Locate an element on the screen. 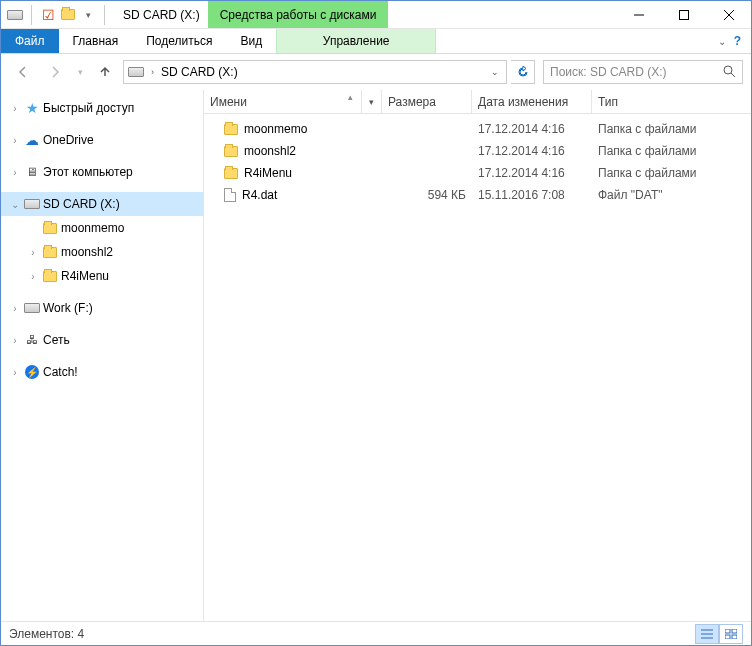  search-box is located at coordinates (643, 72).